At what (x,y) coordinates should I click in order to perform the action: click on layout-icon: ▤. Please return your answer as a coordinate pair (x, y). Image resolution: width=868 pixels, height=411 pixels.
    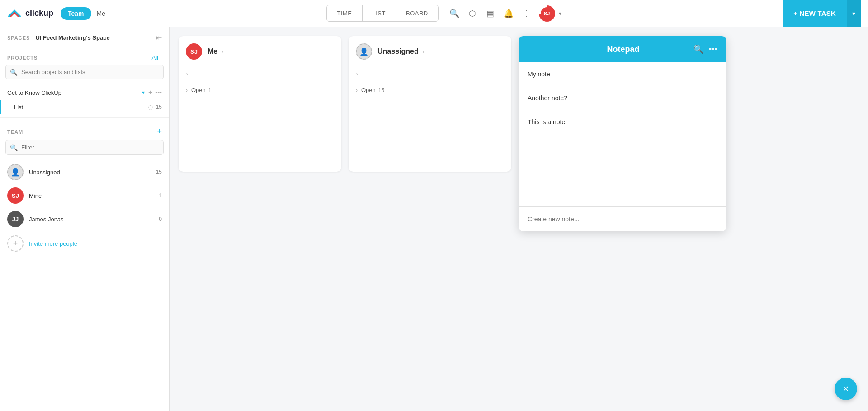
    Looking at the image, I should click on (491, 14).